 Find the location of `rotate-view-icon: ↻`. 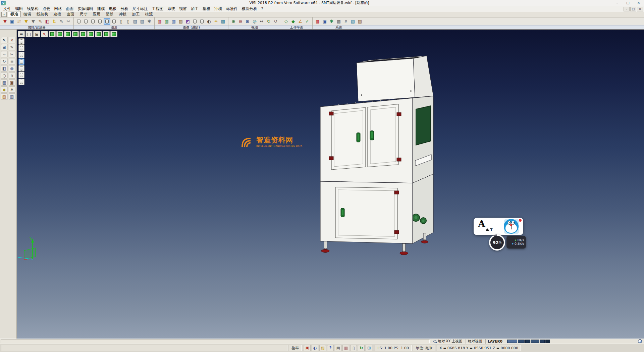

rotate-view-icon: ↻ is located at coordinates (269, 21).